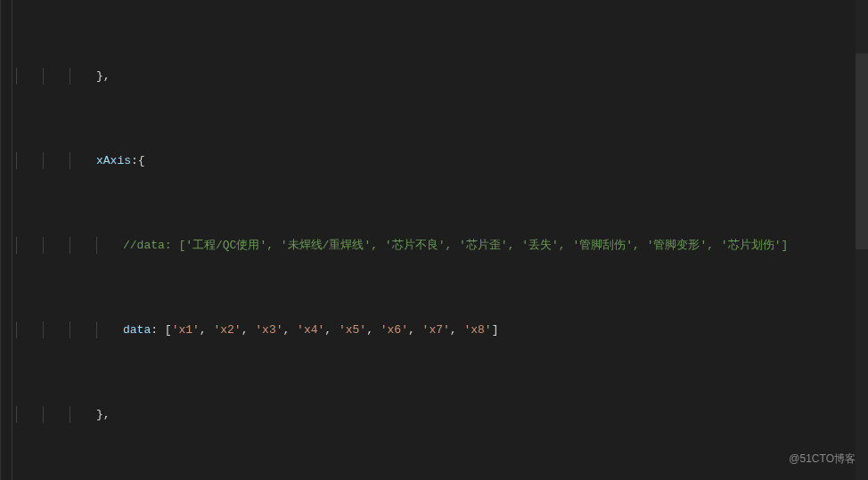  I want to click on scroll-thumb, so click(862, 151).